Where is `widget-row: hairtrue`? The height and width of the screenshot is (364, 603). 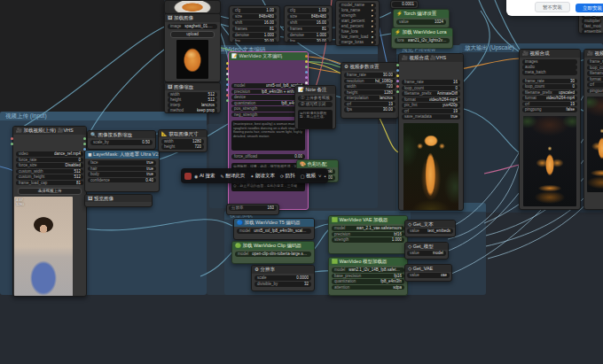
widget-row: hairtrue is located at coordinates (122, 169).